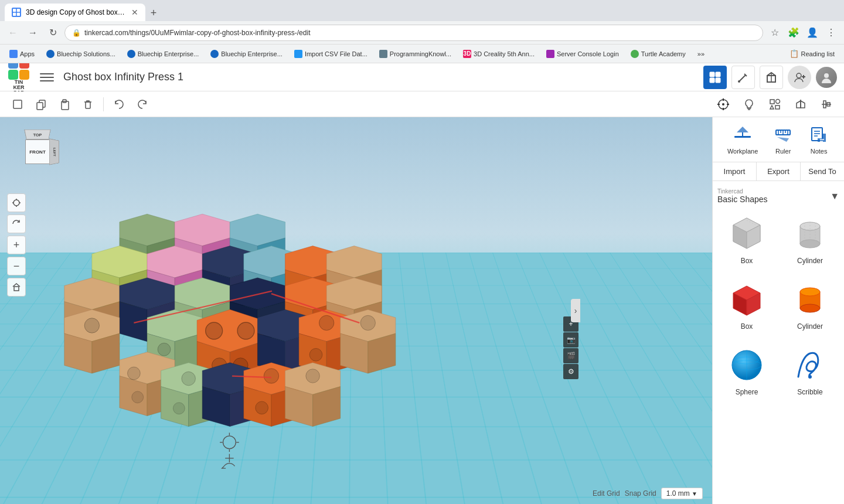  I want to click on tinkercad-logo: TINKERCAD, so click(19, 77).